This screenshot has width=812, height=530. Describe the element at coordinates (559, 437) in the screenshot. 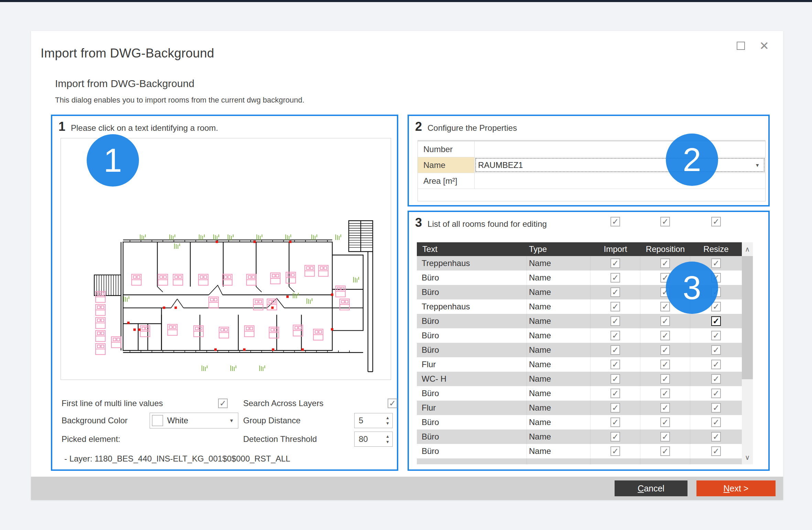

I see `room-type-cell: Name` at that location.